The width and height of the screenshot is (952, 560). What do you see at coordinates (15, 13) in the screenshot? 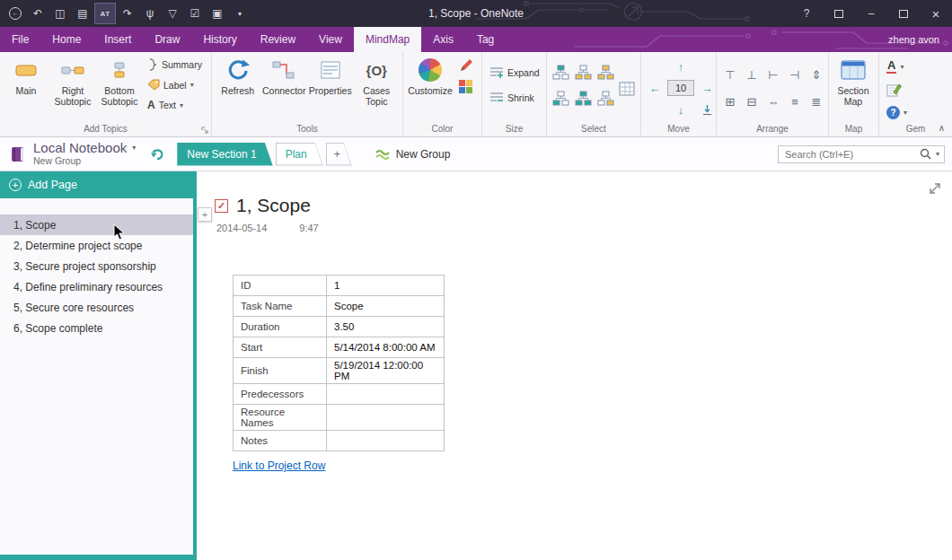
I see `back-button: ←` at bounding box center [15, 13].